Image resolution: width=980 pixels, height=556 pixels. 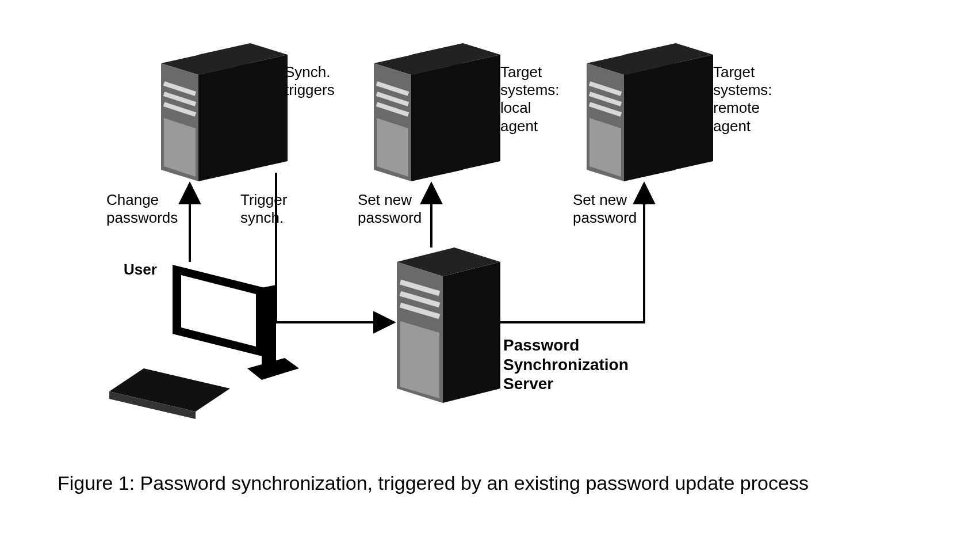 What do you see at coordinates (566, 365) in the screenshot?
I see `pss-label: Password Synchronization Server` at bounding box center [566, 365].